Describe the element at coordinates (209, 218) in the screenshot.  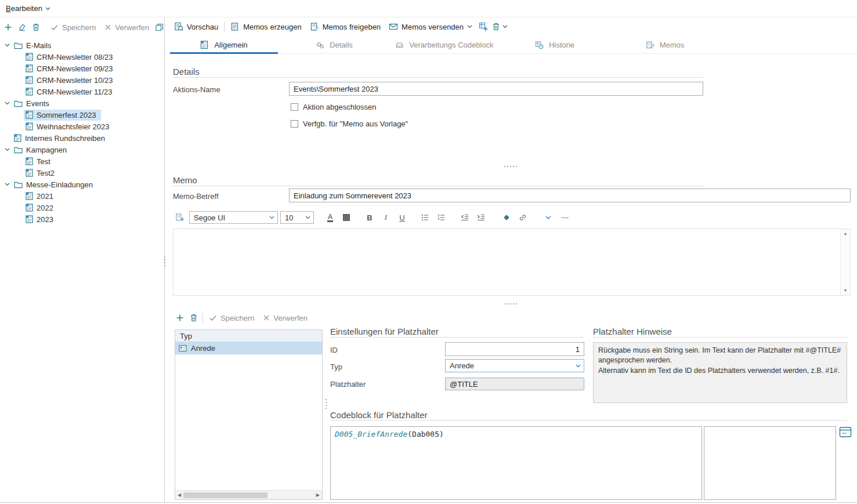
I see `font-name-value: Segoe UI` at that location.